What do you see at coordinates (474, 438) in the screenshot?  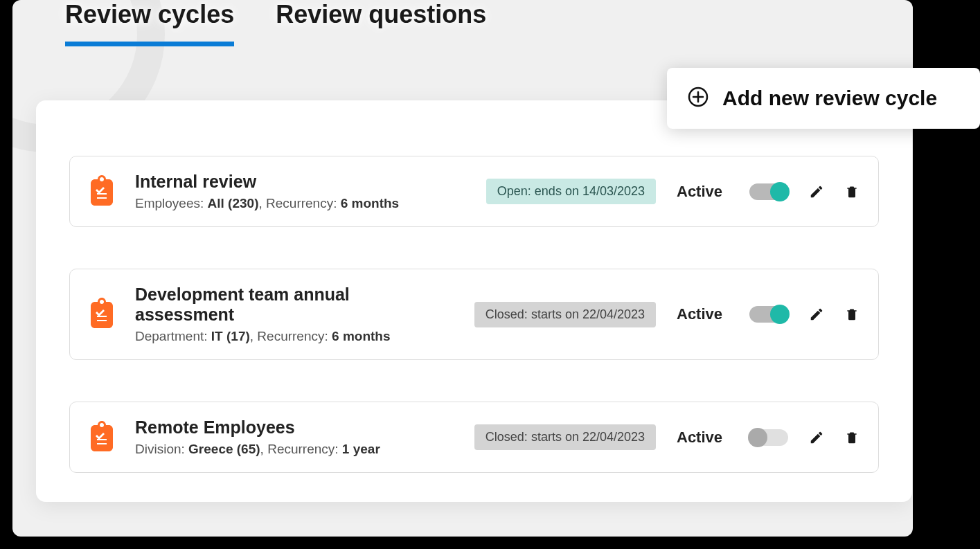 I see `review-cycle-row: Remote Employees Division: Greece (65), …` at bounding box center [474, 438].